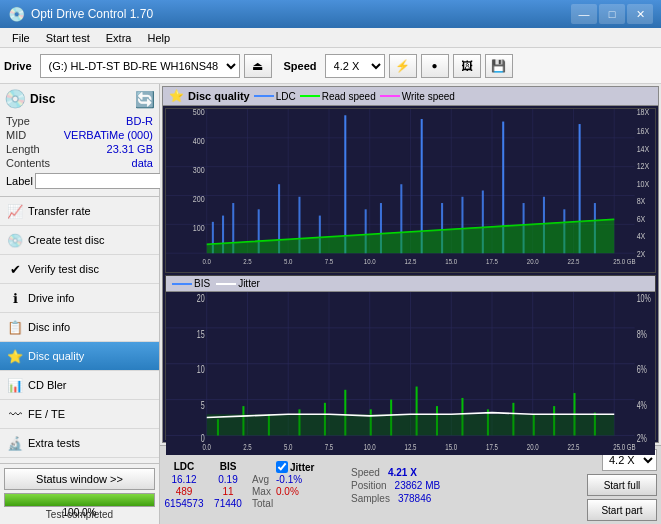 The image size is (661, 524). I want to click on disc-refresh-icon: 🔄, so click(145, 100).